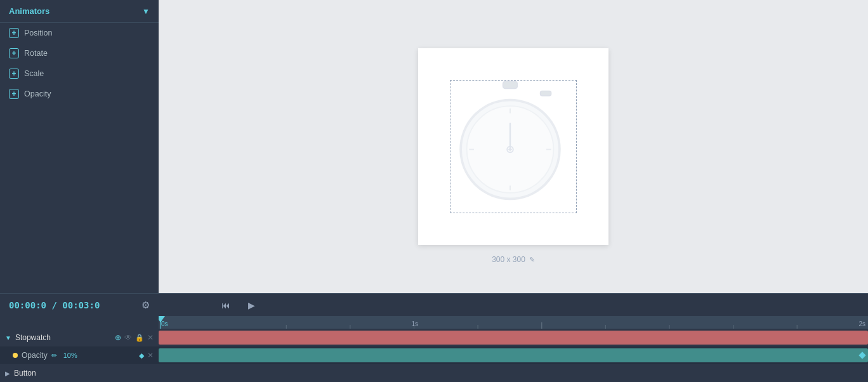  I want to click on ruler-label-1s: 1s, so click(415, 324).